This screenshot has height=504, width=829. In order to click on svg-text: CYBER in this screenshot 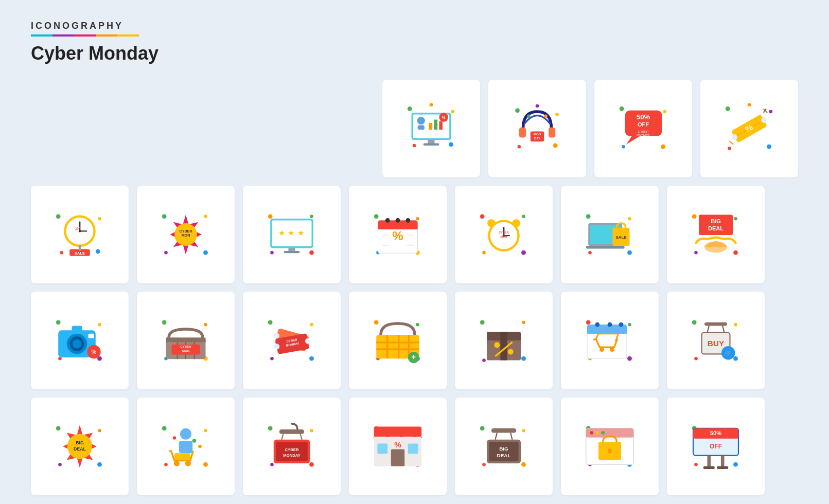, I will do `click(186, 347)`.